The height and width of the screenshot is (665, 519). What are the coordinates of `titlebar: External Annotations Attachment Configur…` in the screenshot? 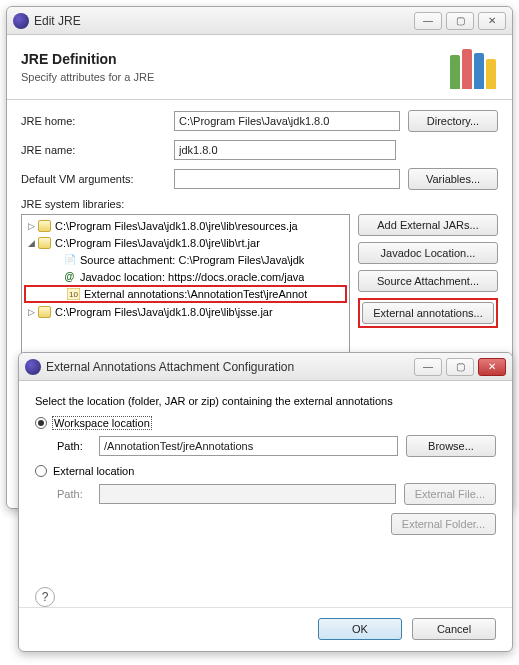 It's located at (266, 367).